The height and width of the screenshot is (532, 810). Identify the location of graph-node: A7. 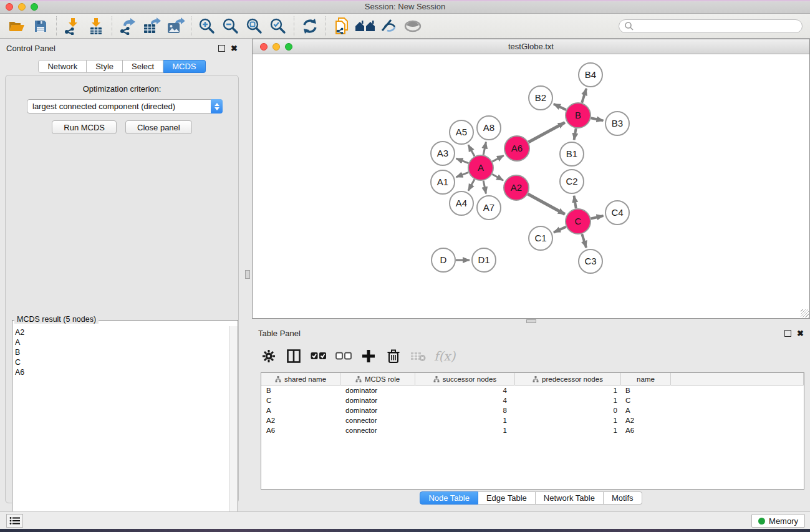
(489, 208).